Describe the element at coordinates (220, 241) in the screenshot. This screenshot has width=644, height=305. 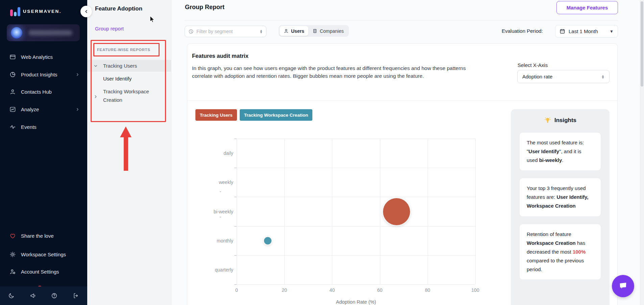
I see `y-category-label: monthly` at that location.